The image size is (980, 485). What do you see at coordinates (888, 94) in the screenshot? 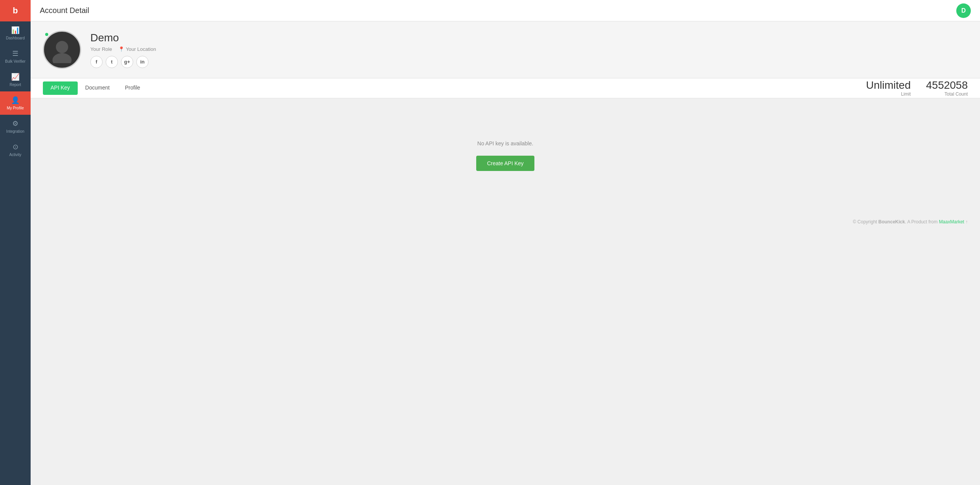
I see `limit-label: Limit` at bounding box center [888, 94].